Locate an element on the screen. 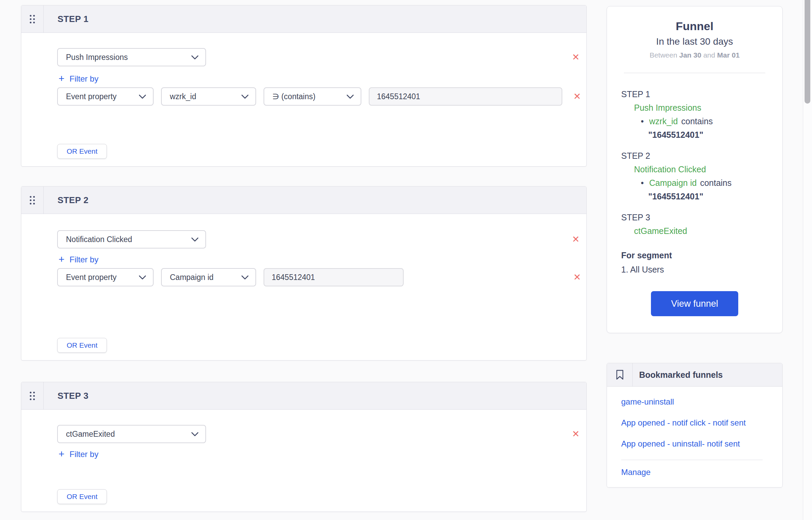 This screenshot has width=812, height=520. summary-filter-line: • Campaign idcontains is located at coordinates (697, 183).